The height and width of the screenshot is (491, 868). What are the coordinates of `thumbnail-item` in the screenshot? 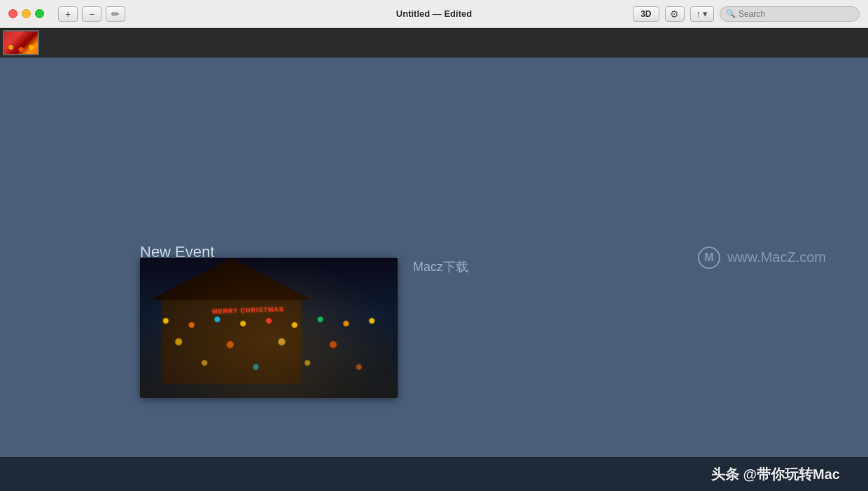 It's located at (21, 43).